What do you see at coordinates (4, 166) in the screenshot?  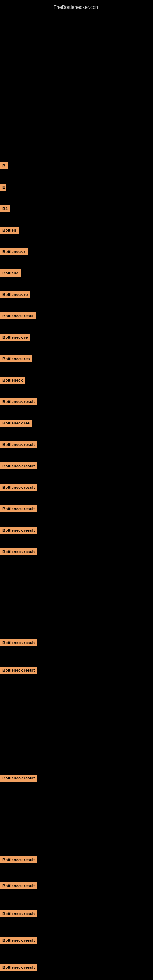 I see `bottleneck-result-label: B` at bounding box center [4, 166].